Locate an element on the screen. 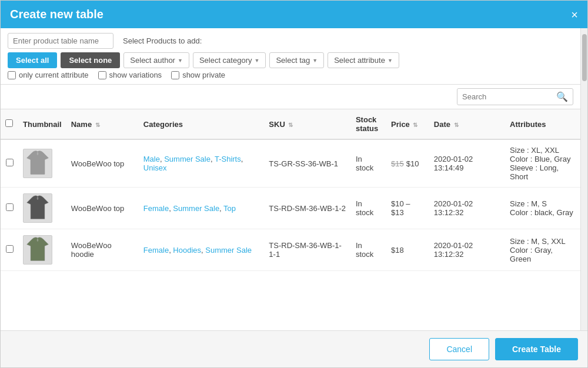 The image size is (588, 368). search-wrap: 🔍 is located at coordinates (515, 96).